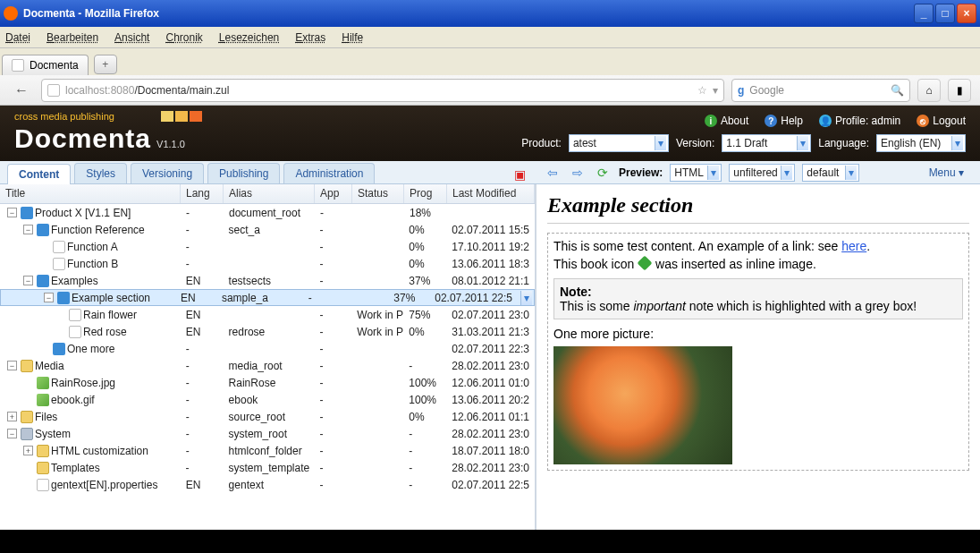 This screenshot has width=980, height=553. Describe the element at coordinates (267, 451) in the screenshot. I see `tree-row: + HTML customization-htmlconf_folder--18…` at that location.